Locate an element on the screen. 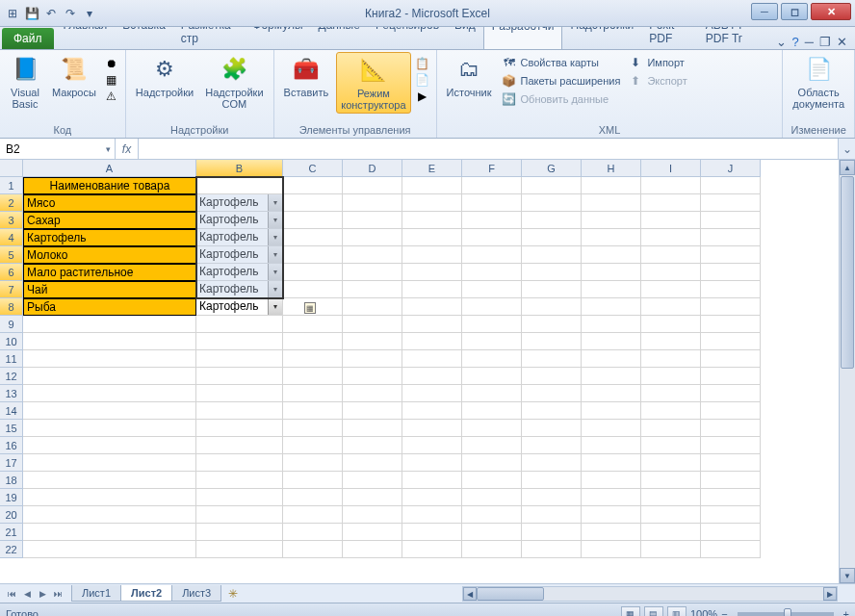  cell-B16 is located at coordinates (240, 446).